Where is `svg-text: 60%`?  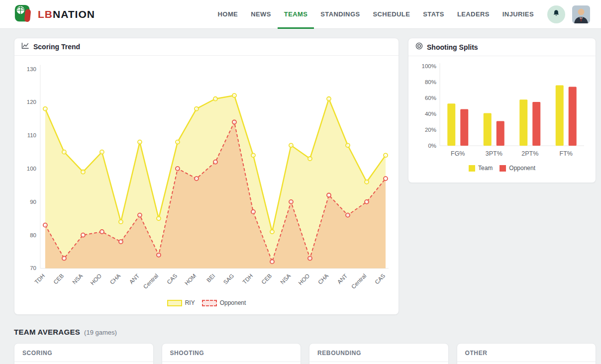
svg-text: 60% is located at coordinates (431, 98).